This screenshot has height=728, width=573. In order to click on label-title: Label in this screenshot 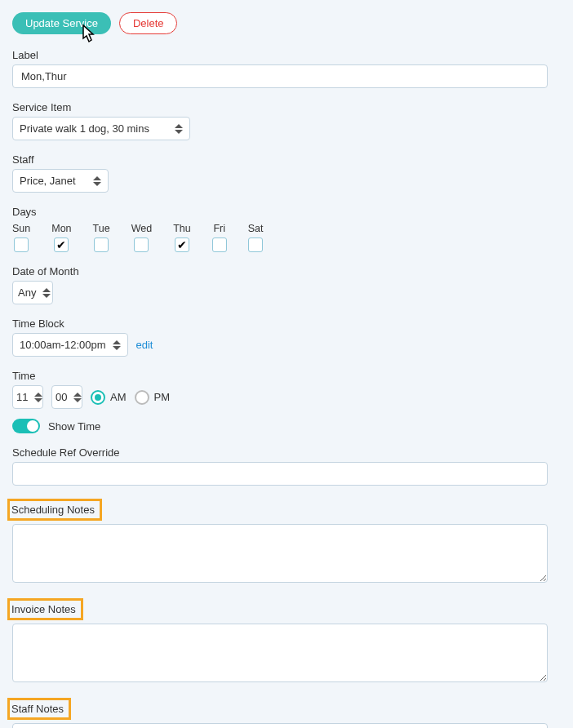, I will do `click(25, 55)`.